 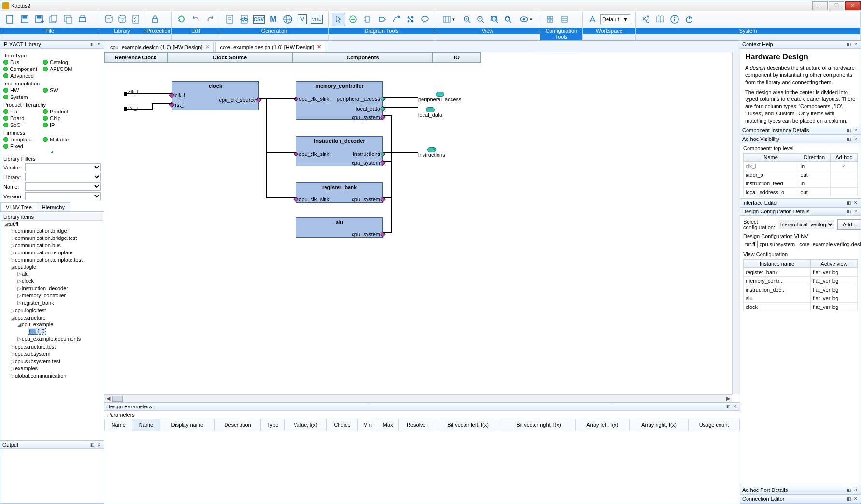 I want to click on tree-item: cpu.subsystem, so click(x=33, y=354).